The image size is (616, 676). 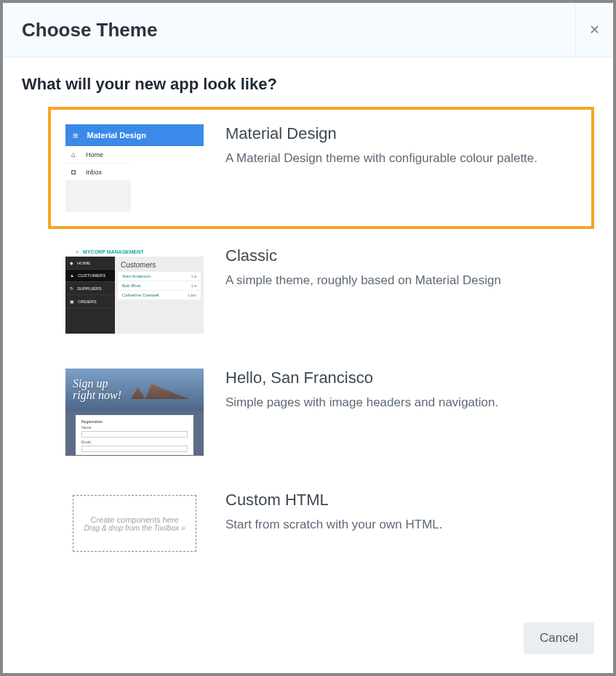 What do you see at coordinates (89, 289) in the screenshot?
I see `preview-side-label: SUPPLIERS` at bounding box center [89, 289].